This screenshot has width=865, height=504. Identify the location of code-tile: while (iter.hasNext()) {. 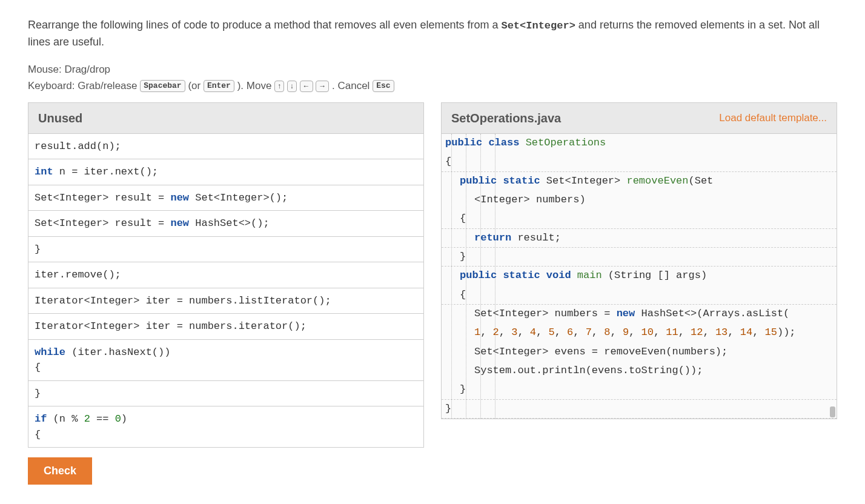
(226, 360).